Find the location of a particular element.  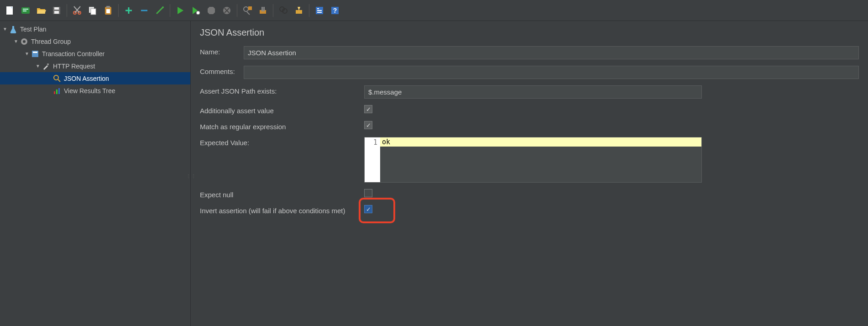

panel-title: JSON Assertion is located at coordinates (529, 33).